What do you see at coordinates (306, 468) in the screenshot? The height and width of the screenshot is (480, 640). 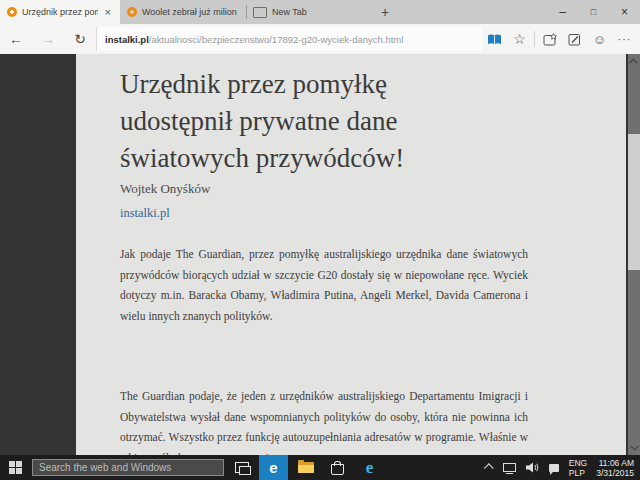 I see `folder-icon` at bounding box center [306, 468].